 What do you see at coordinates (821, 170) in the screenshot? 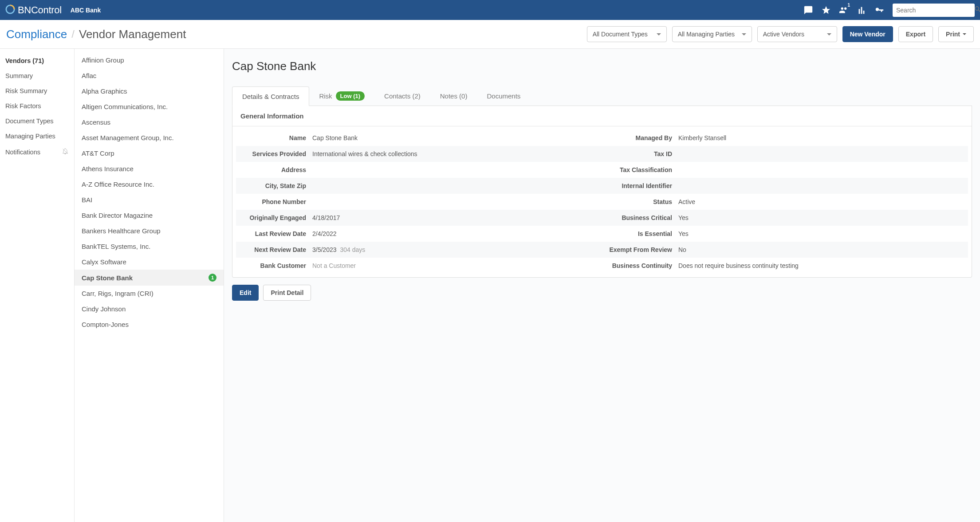
I see `value-tax-class` at bounding box center [821, 170].